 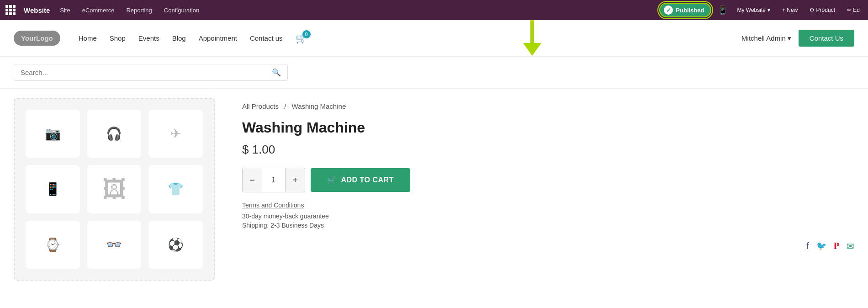 I want to click on facebook-icon: f, so click(x=808, y=246).